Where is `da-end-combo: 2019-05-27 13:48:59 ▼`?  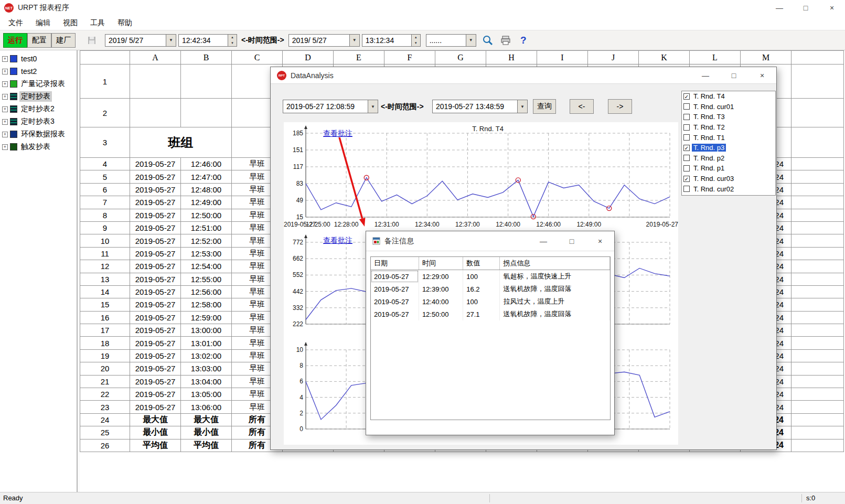 da-end-combo: 2019-05-27 13:48:59 ▼ is located at coordinates (480, 106).